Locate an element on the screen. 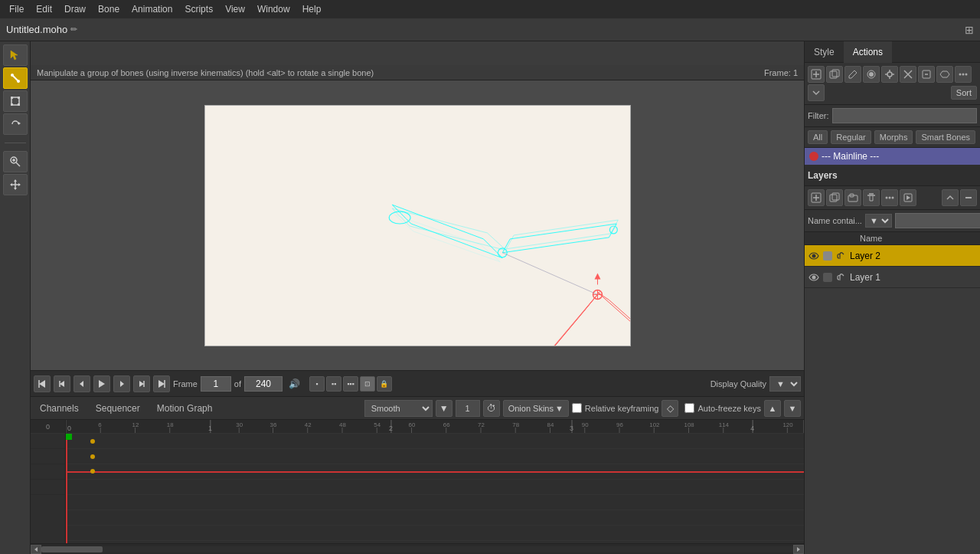  layer-row-layer1: Layer 1 is located at coordinates (893, 277).